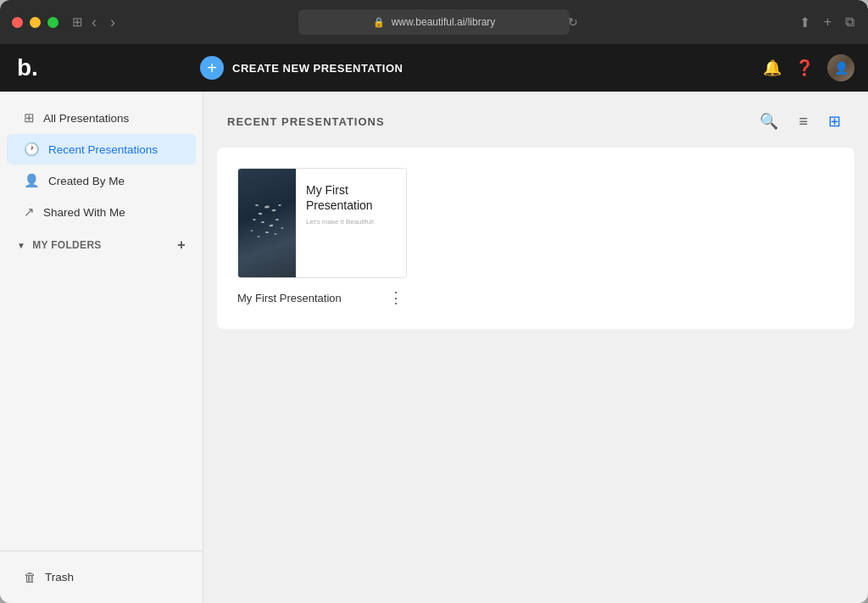 The width and height of the screenshot is (868, 603). Describe the element at coordinates (809, 68) in the screenshot. I see `app-bar-right: 🔔 ❓ 👤` at that location.